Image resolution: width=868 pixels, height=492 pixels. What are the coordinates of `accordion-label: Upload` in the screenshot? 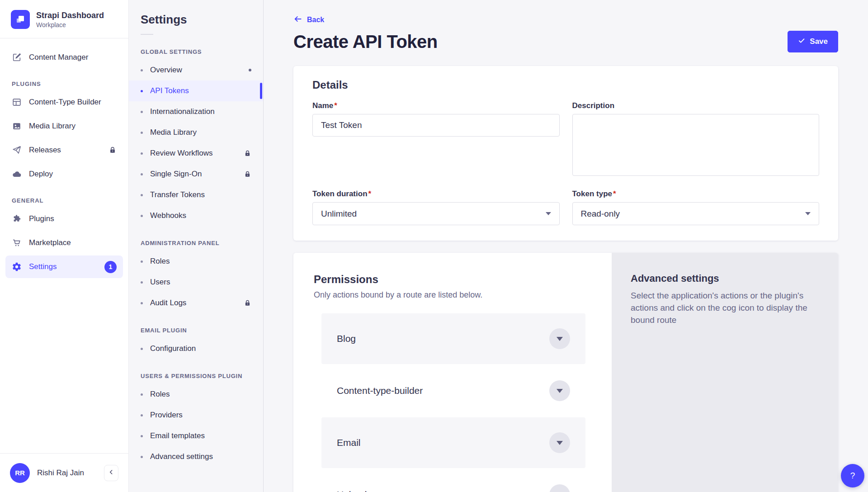 It's located at (352, 491).